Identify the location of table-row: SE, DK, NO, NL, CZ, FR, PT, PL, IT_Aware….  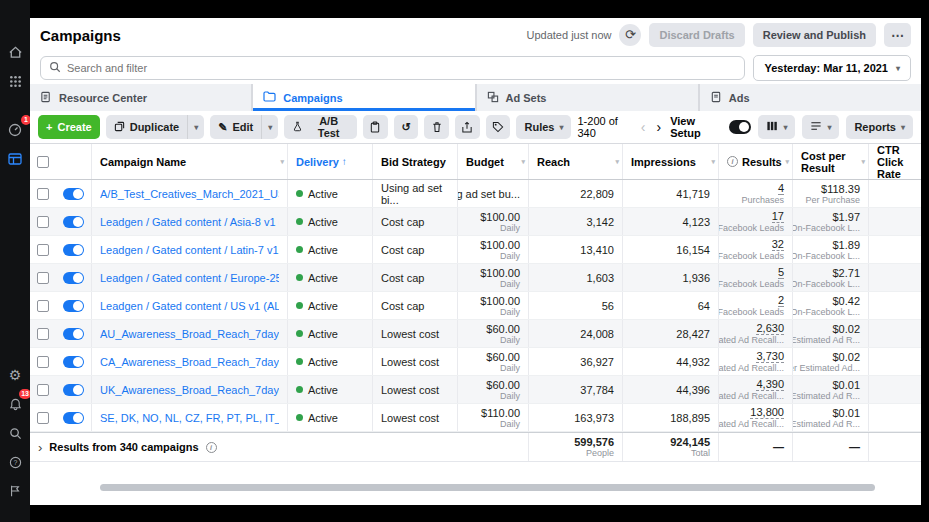
(476, 418).